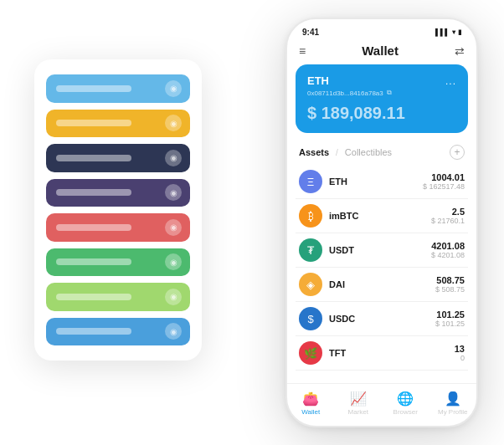 The width and height of the screenshot is (504, 445). What do you see at coordinates (118, 332) in the screenshot?
I see `color-bar-7: ◉` at bounding box center [118, 332].